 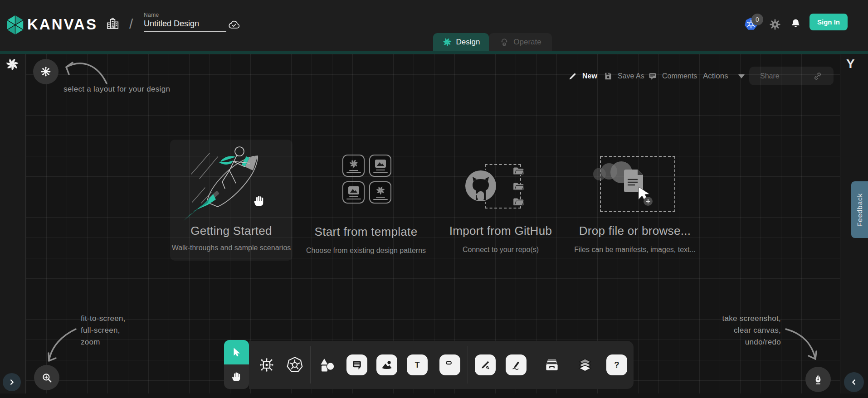 What do you see at coordinates (117, 89) in the screenshot?
I see `layout-hint-text: select a layout for your design` at bounding box center [117, 89].